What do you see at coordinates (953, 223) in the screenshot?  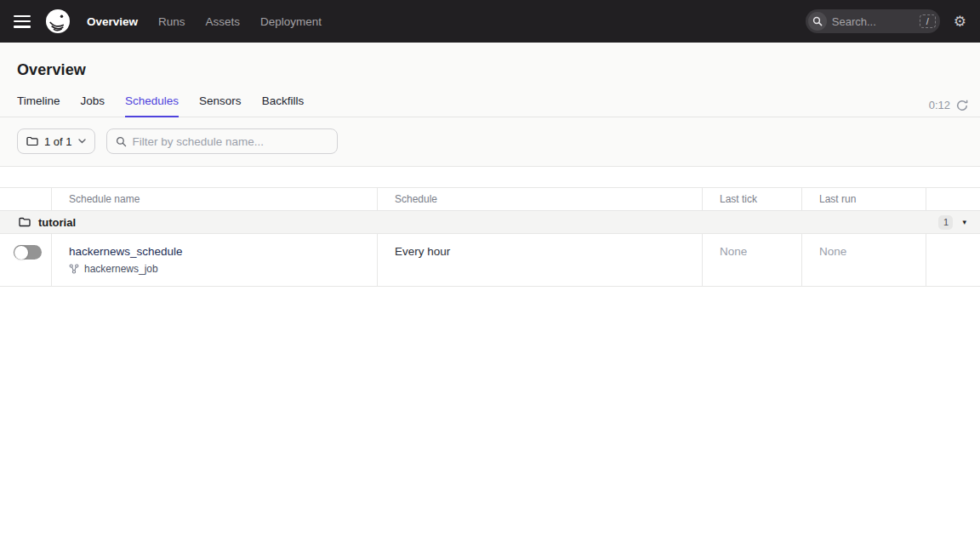 I see `group-row-right: 1 ▾` at bounding box center [953, 223].